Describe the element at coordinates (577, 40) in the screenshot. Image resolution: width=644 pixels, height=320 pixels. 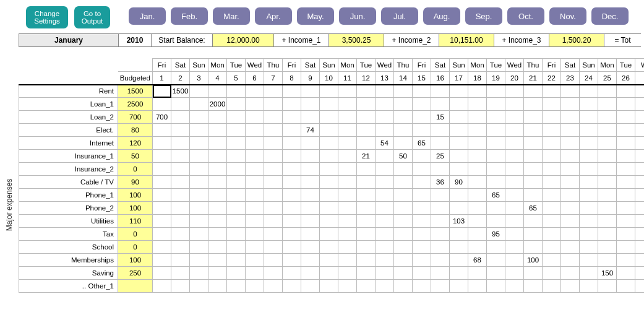
I see `income3-value: 1,500.20` at that location.